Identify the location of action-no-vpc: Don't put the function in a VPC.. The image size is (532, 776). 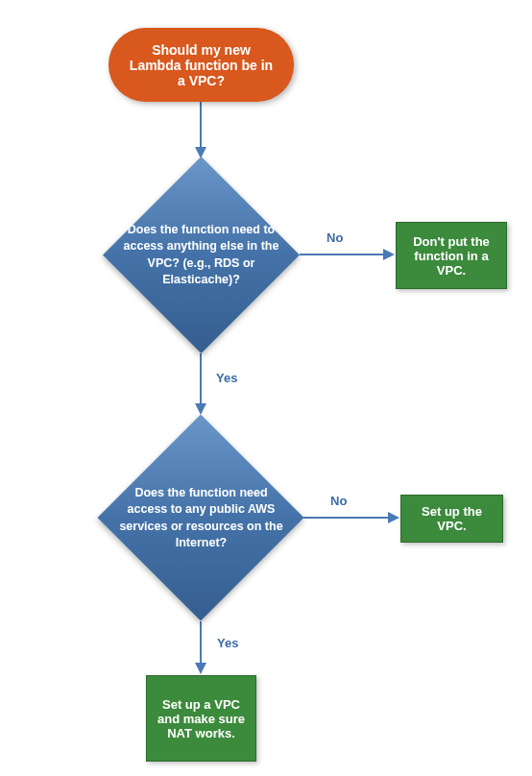
(451, 255).